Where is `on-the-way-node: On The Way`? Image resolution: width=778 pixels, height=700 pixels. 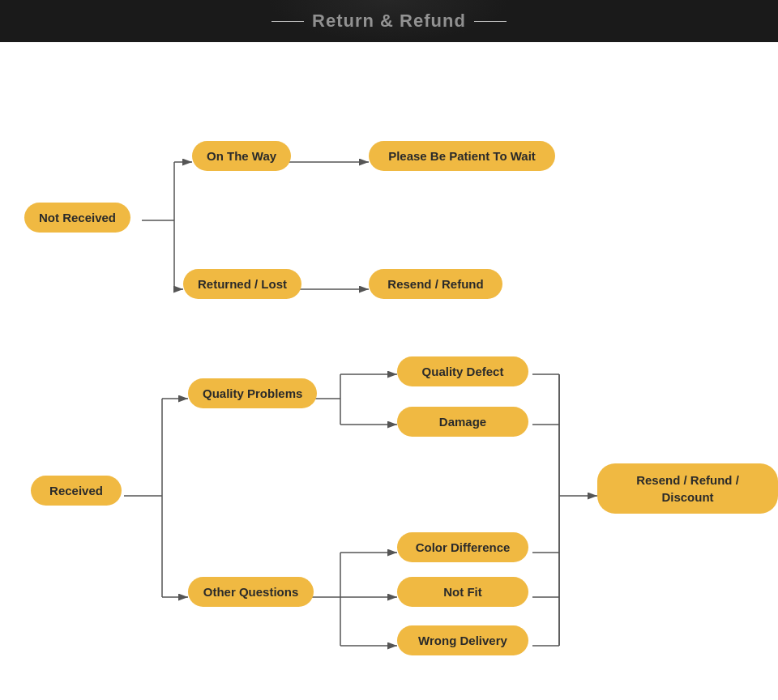
on-the-way-node: On The Way is located at coordinates (242, 156).